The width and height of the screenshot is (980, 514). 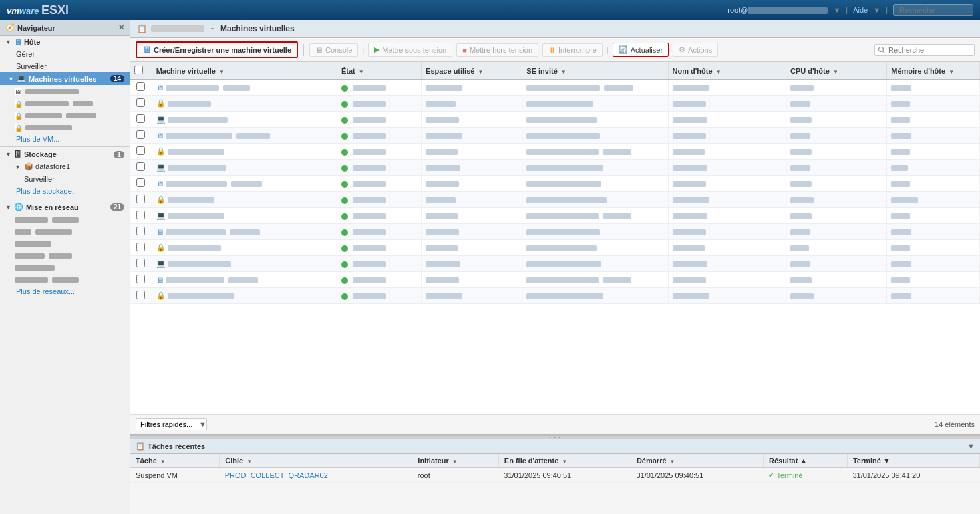 I want to click on col-header-espace: Espace utilisé ▼, so click(x=472, y=71).